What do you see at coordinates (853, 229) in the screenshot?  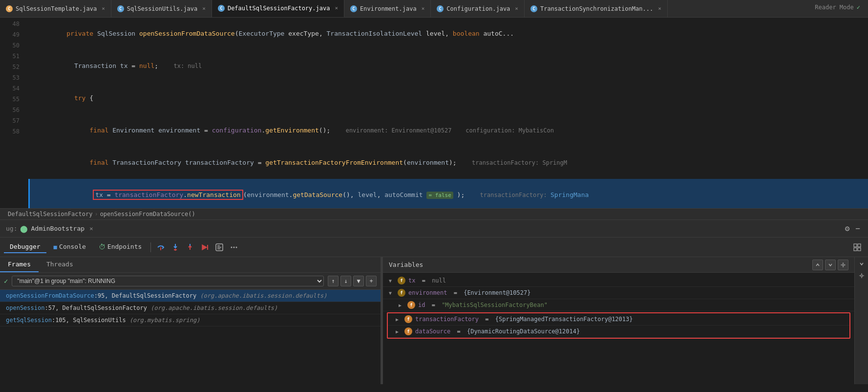 I see `debug-icons: ⚙ −` at bounding box center [853, 229].